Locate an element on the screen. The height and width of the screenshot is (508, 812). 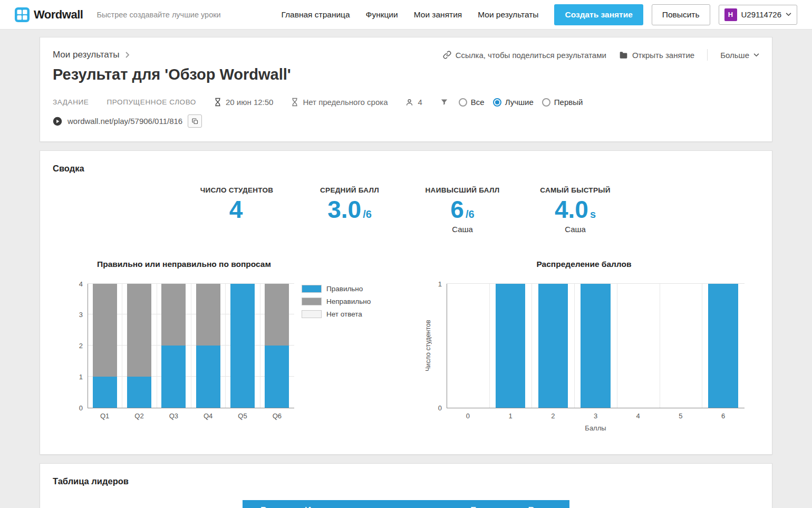
bar-Q6 is located at coordinates (277, 346).